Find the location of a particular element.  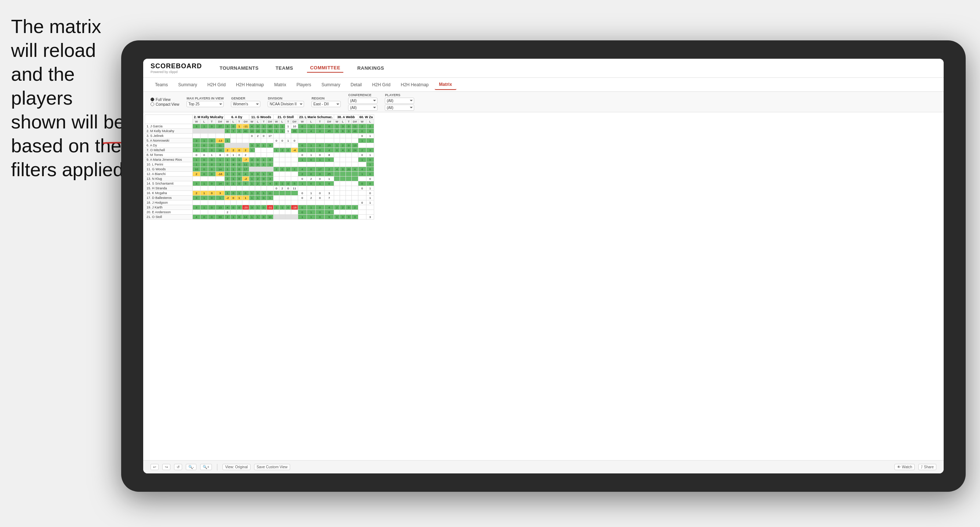

subnav-h2h-heatmap1: H2H Heatmap is located at coordinates (250, 85).